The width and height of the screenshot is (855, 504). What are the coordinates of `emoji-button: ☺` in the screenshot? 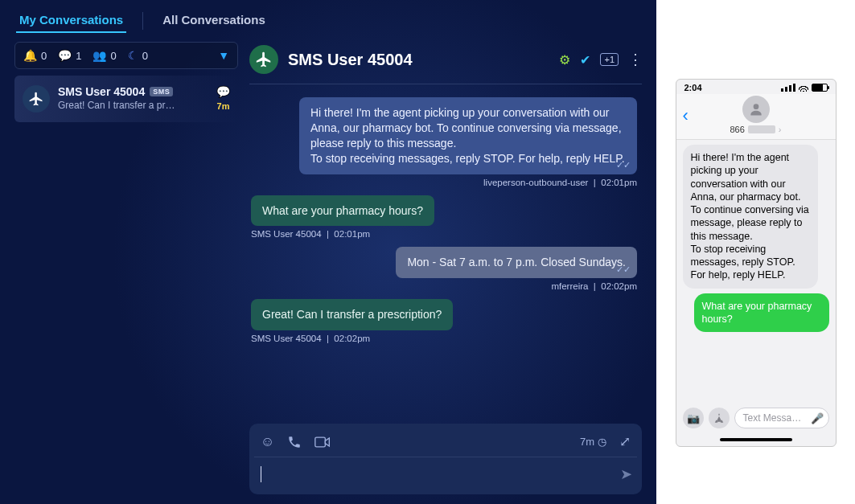 It's located at (267, 442).